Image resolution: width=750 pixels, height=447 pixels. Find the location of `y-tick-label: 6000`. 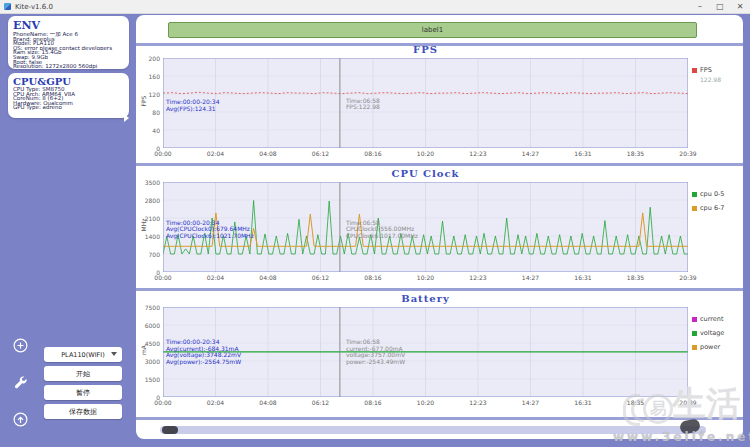

y-tick-label: 6000 is located at coordinates (148, 326).